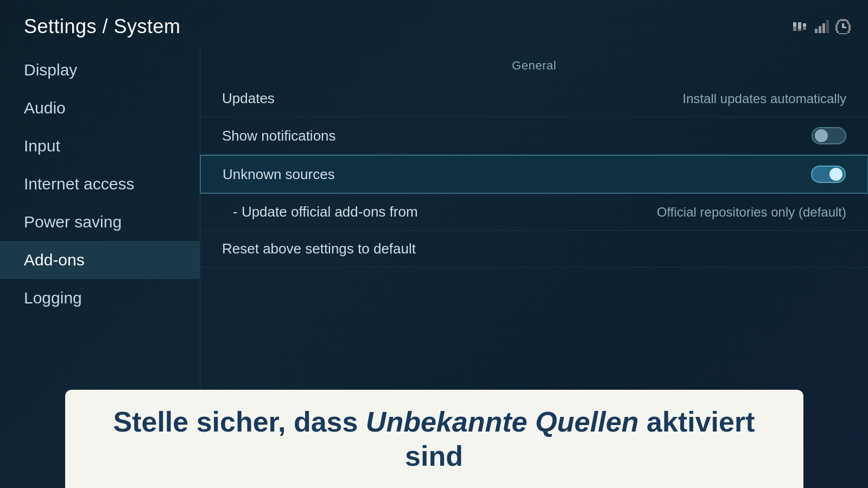 Image resolution: width=868 pixels, height=488 pixels. What do you see at coordinates (279, 175) in the screenshot?
I see `unknown-sources-label: Unknown sources` at bounding box center [279, 175].